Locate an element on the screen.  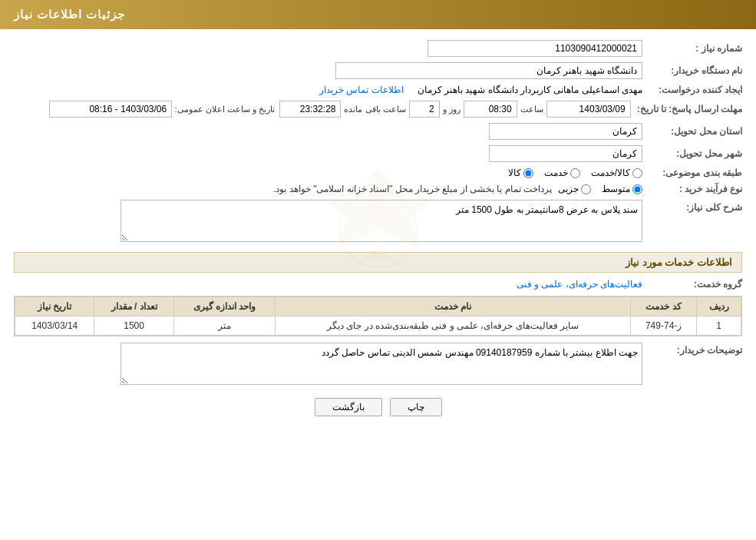
purchase-type-radio-group: جزیی متوسط is located at coordinates (600, 189).